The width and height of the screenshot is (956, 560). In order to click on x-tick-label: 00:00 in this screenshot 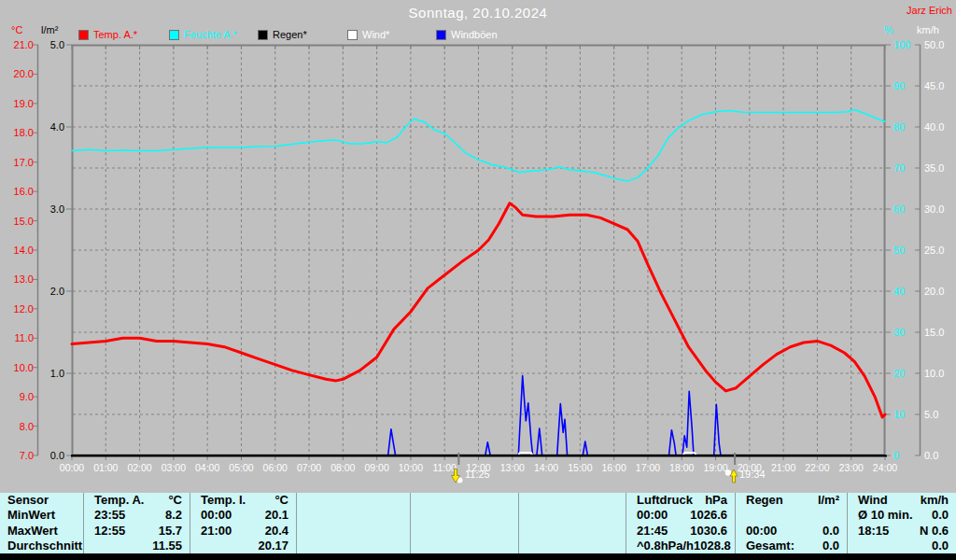, I will do `click(72, 468)`.